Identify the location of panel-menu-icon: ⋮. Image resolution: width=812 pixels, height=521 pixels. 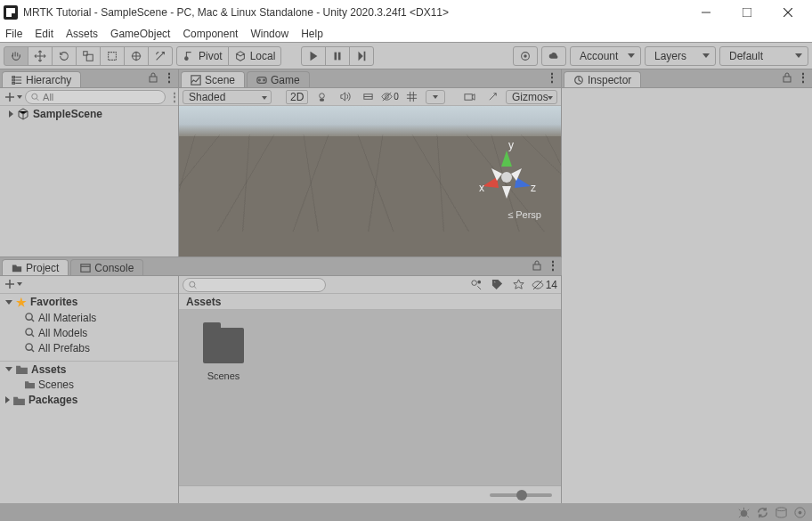
(169, 77).